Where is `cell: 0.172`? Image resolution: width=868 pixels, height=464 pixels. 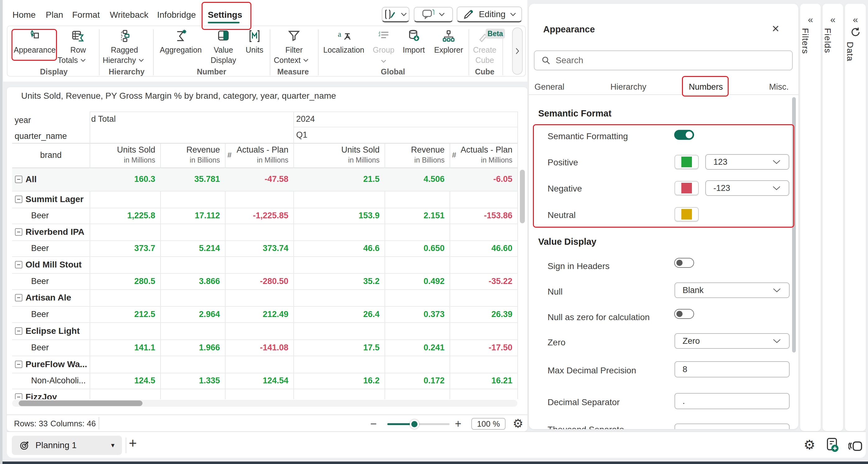
cell: 0.172 is located at coordinates (415, 381).